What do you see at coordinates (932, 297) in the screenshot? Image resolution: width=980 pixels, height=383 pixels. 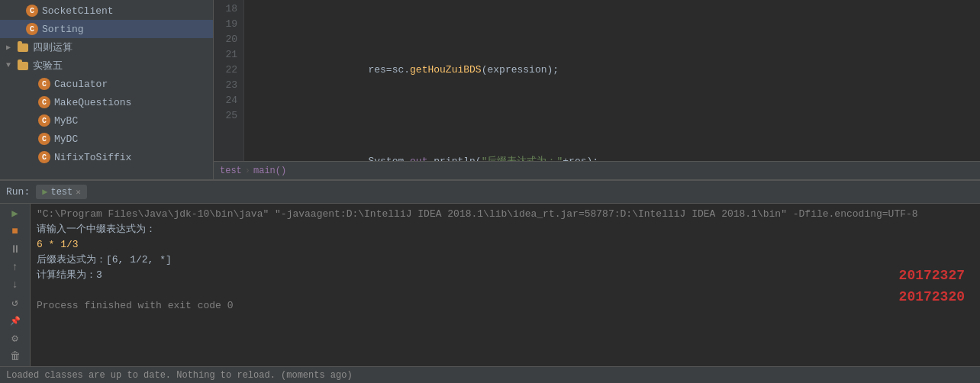 I see `student-id-2: 20172320` at bounding box center [932, 297].